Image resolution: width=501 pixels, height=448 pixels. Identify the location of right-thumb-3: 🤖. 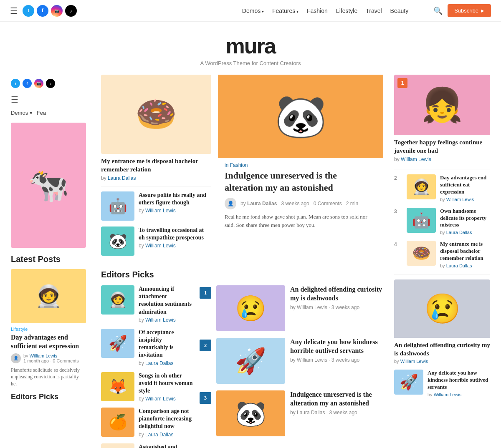
(421, 220).